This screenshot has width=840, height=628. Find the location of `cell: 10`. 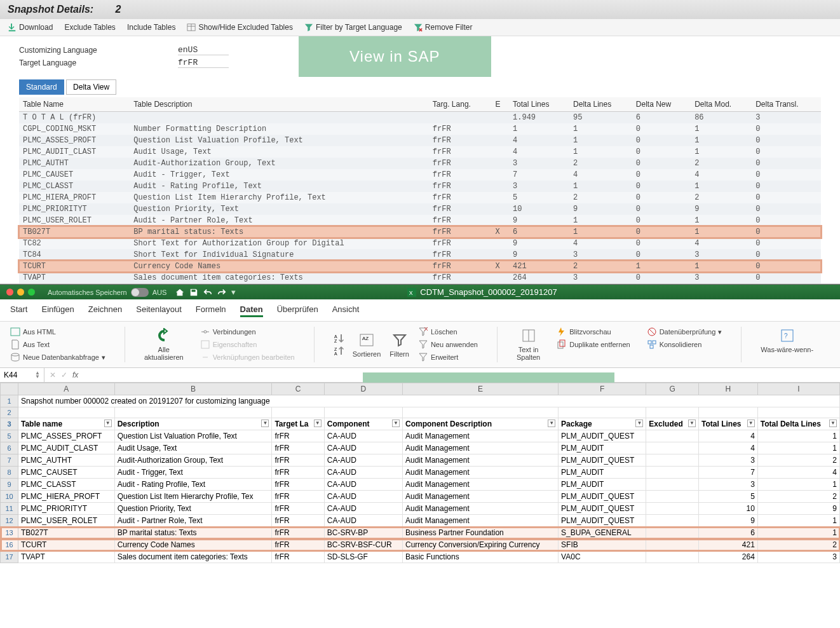

cell: 10 is located at coordinates (728, 509).